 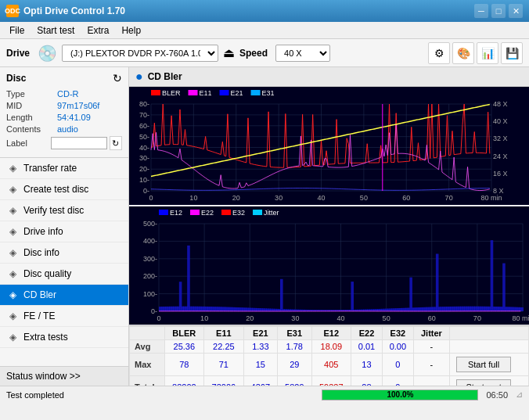 I want to click on size-grip: ⊿, so click(x=520, y=394).